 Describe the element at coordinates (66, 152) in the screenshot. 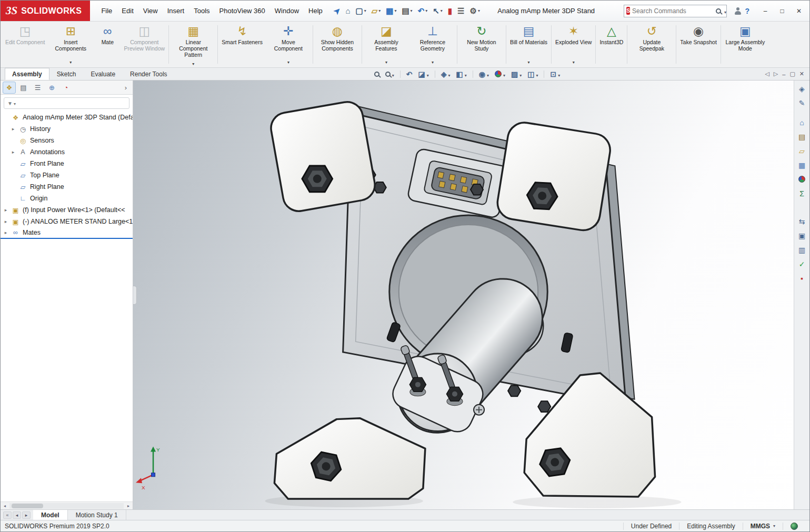

I see `tree-item-annotations: A Annotations` at that location.